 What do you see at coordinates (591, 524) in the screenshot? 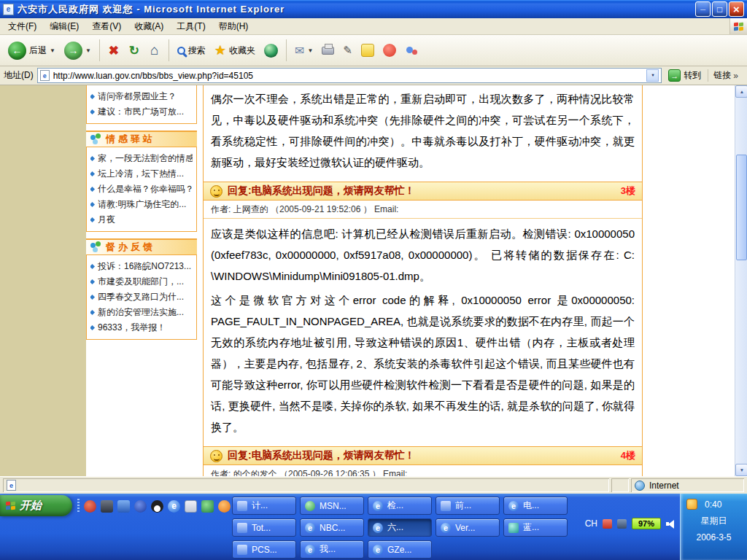
I see `input-method-indicator: CH` at bounding box center [591, 524].